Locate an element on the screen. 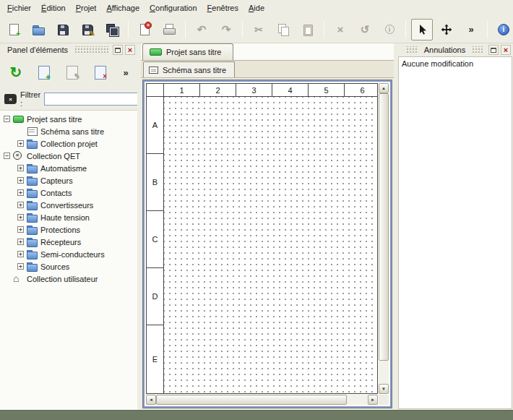 The height and width of the screenshot is (420, 513). menu-fichier: Fichier is located at coordinates (19, 8).